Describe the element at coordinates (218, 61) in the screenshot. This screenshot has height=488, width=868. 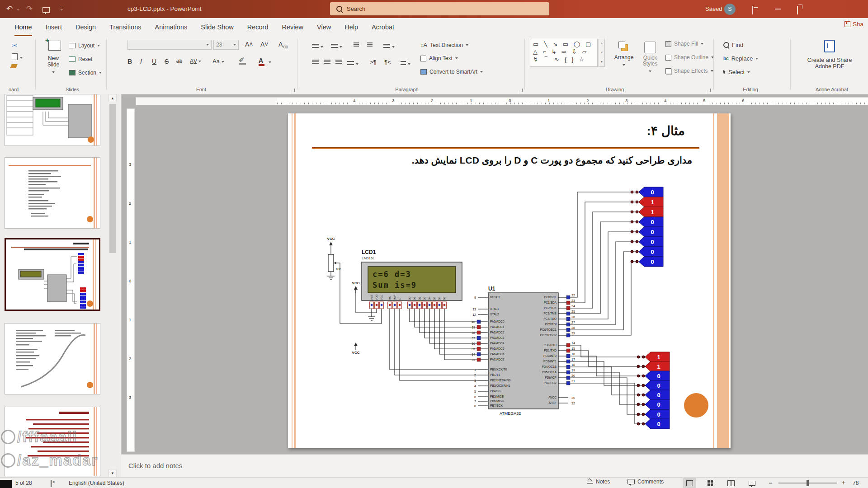
I see `change-case-button: Aa` at that location.